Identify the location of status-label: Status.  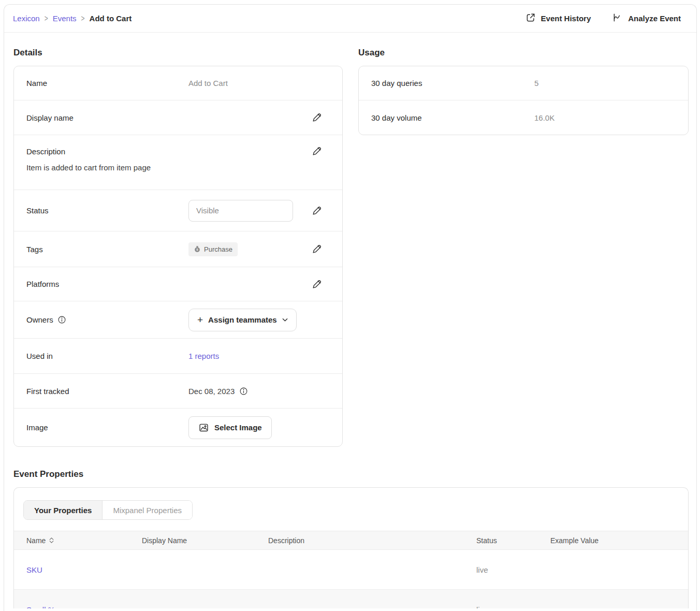
(101, 210).